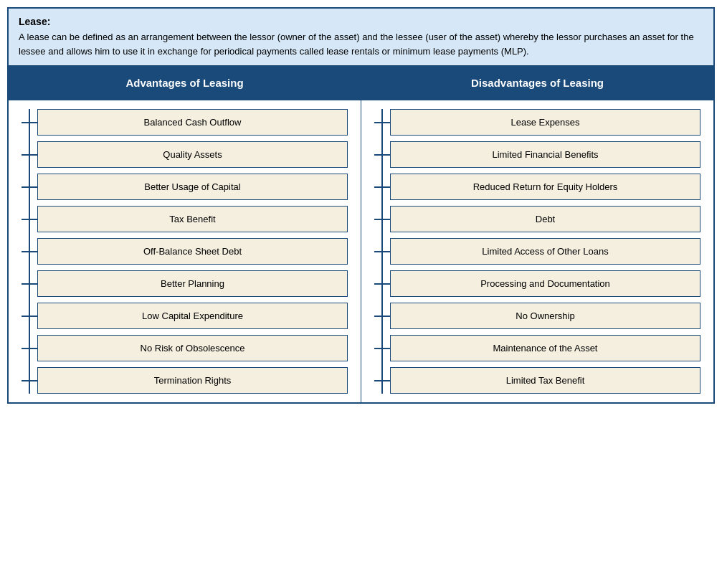 The image size is (722, 588). What do you see at coordinates (538, 219) in the screenshot?
I see `disadvantages-item-row: Debt` at bounding box center [538, 219].